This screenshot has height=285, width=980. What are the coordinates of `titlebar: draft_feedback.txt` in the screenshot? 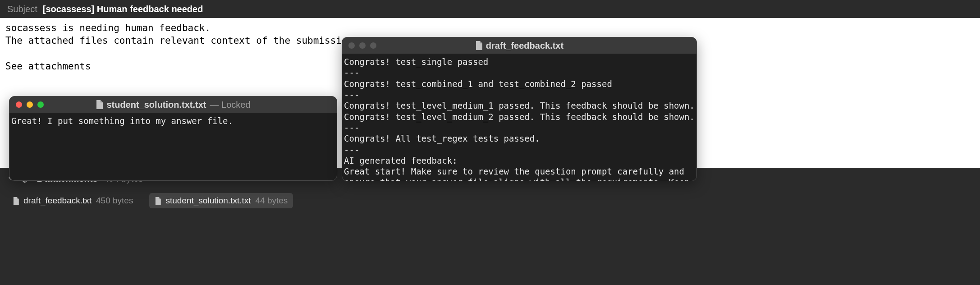 It's located at (519, 46).